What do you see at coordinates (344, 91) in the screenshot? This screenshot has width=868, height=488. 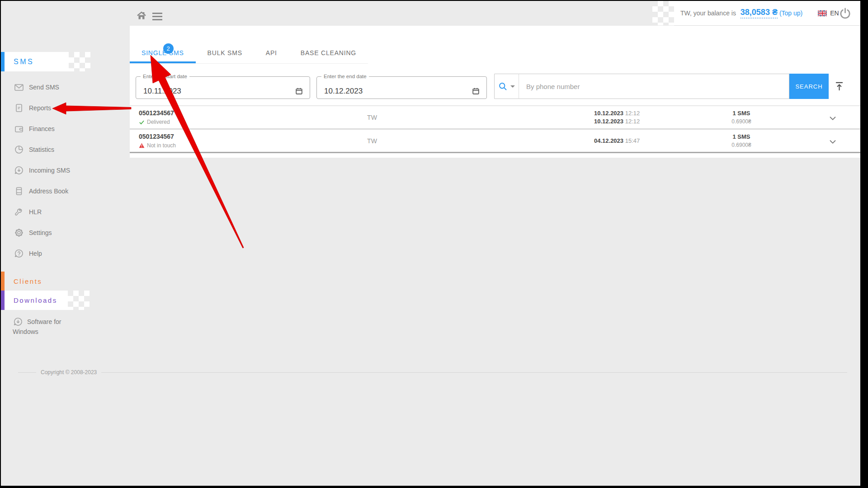 I see `end-date-value: 10.12.2023` at bounding box center [344, 91].